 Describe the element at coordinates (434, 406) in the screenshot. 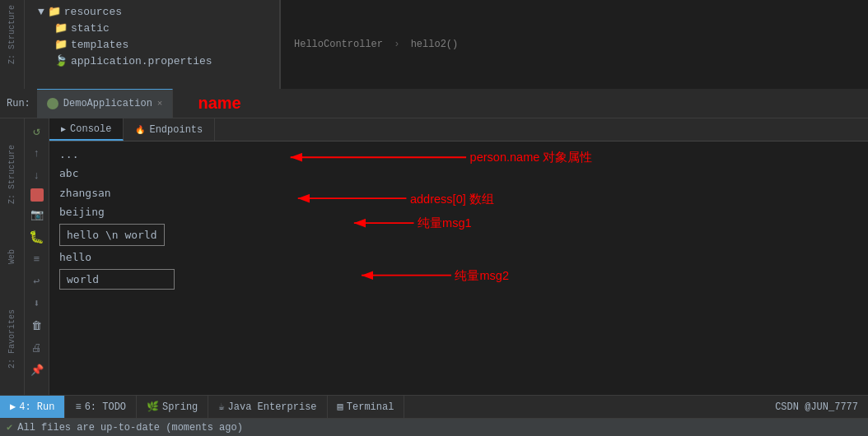

I see `bottom-tab-bar: ▶ 4: Run ≡ 6: TODO 🌿 Spring ☕ Java Enter…` at that location.